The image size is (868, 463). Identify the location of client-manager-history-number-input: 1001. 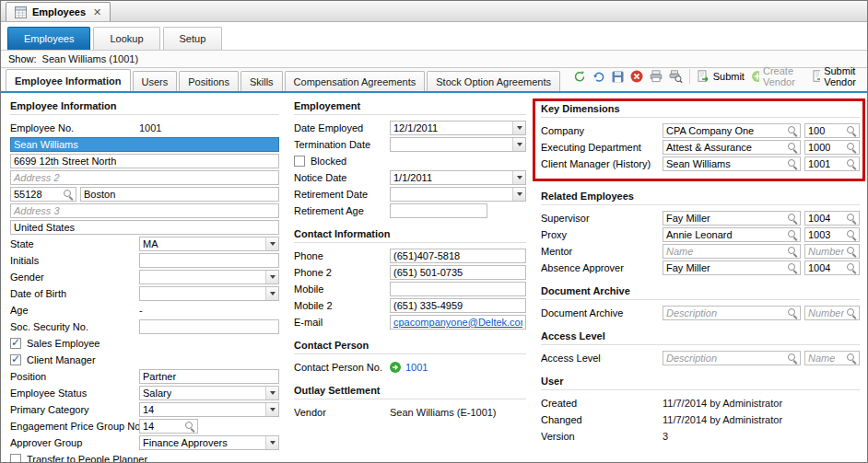
(832, 164).